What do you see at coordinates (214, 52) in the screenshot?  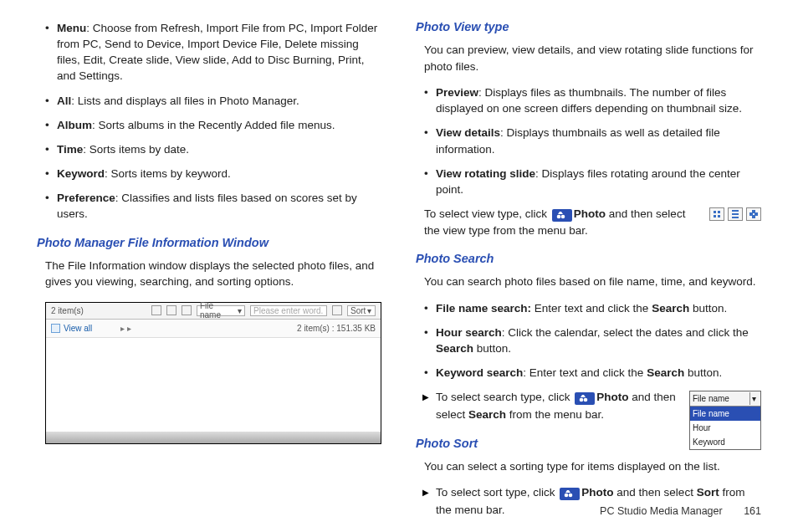 I see `bullet-menu: Menu: Choose from Refresh, Import File f…` at bounding box center [214, 52].